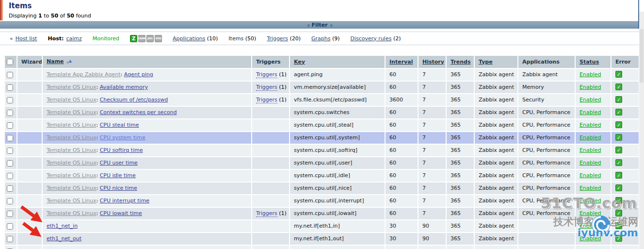 The width and height of the screenshot is (644, 249). Describe the element at coordinates (123, 138) in the screenshot. I see `item-name-link: CPU system time` at that location.